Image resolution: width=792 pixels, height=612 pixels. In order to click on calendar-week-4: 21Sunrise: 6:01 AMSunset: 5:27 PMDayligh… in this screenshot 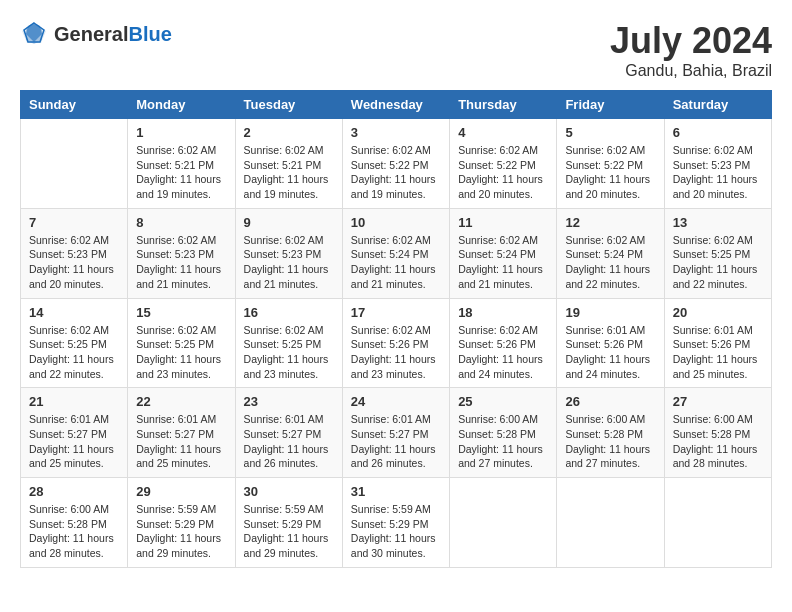, I will do `click(396, 433)`.